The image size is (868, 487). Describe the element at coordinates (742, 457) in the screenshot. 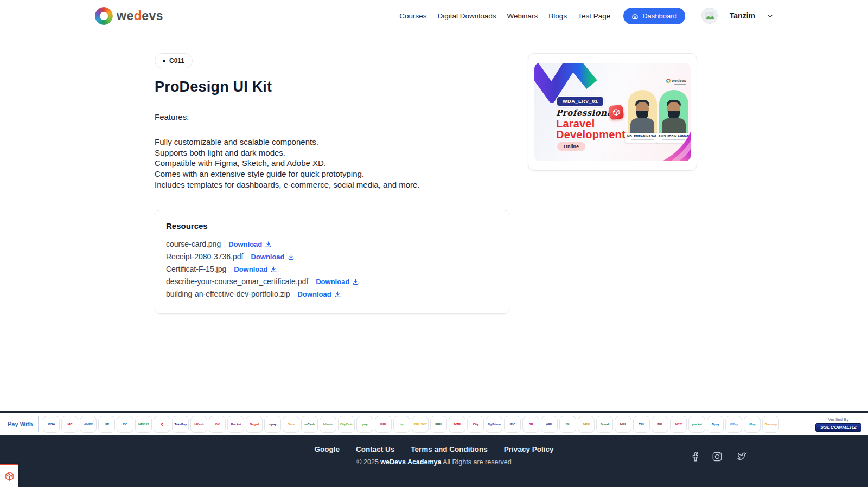

I see `twitter-icon` at that location.